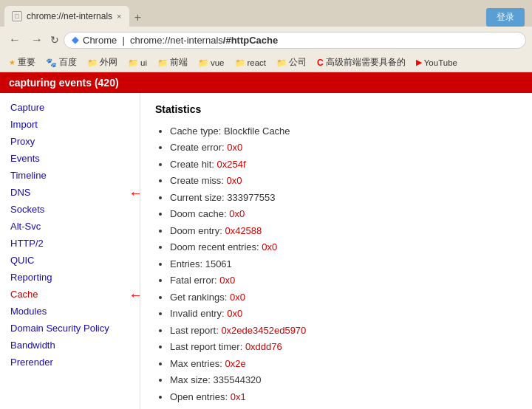 The image size is (532, 409). What do you see at coordinates (321, 63) in the screenshot?
I see `c-icon: C` at bounding box center [321, 63].